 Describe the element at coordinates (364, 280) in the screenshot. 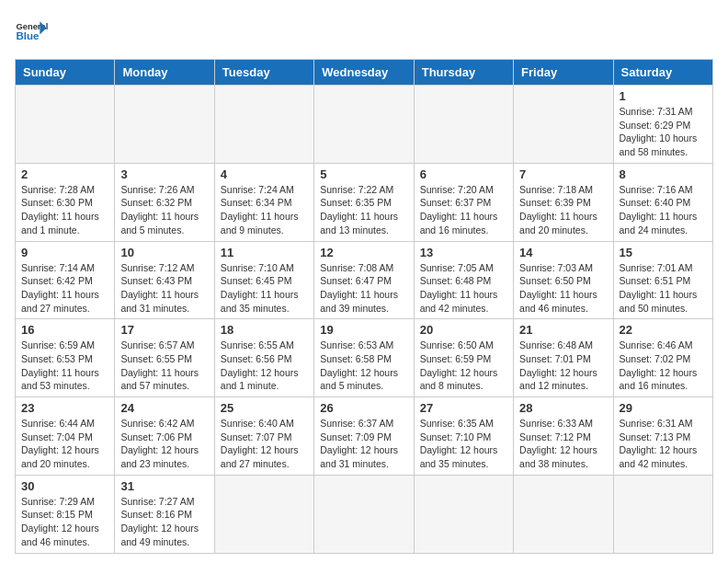

I see `calendar-week-row: 9Sunrise: 7:14 AMSunset: 6:42 PMDaylight…` at that location.